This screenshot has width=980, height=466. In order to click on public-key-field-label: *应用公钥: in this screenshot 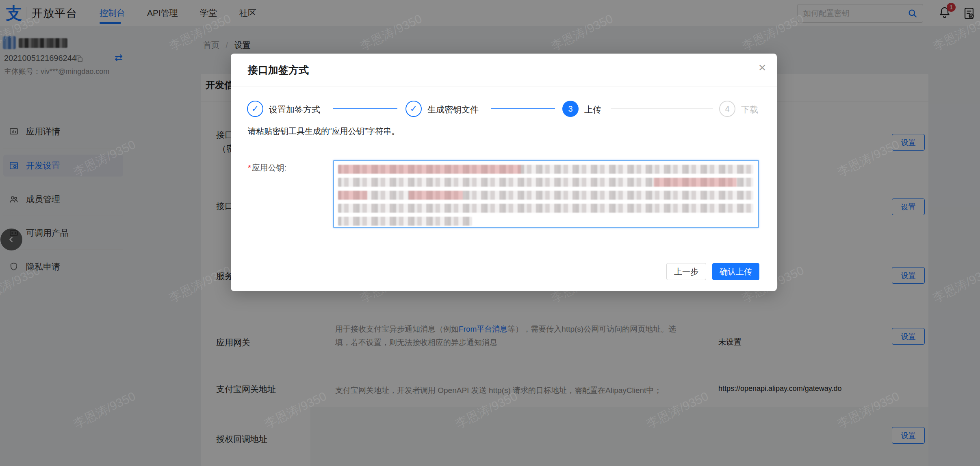, I will do `click(267, 168)`.